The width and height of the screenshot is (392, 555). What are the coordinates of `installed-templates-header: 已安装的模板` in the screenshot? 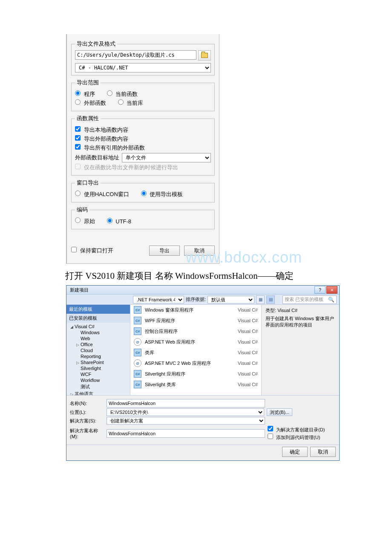 It's located at (98, 318).